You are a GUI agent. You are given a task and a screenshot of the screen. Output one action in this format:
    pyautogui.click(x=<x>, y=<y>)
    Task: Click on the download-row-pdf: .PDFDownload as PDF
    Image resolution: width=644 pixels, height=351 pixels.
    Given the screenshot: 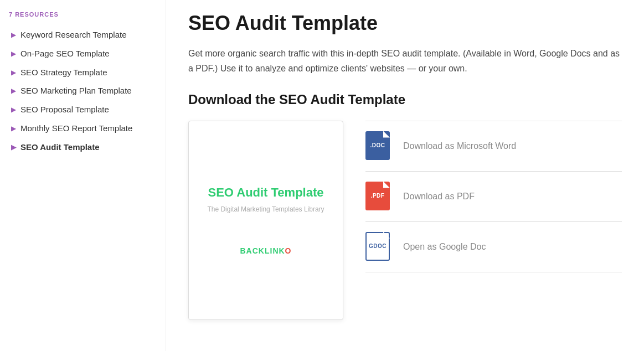 What is the action you would take?
    pyautogui.click(x=494, y=197)
    